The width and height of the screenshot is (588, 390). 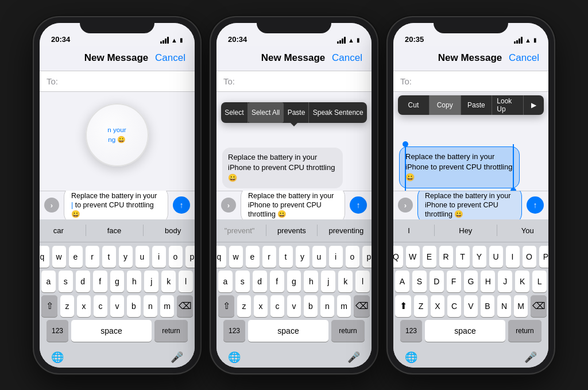 What do you see at coordinates (293, 206) in the screenshot?
I see `message-input-2: Replace the battery in your iPhone to pr…` at bounding box center [293, 206].